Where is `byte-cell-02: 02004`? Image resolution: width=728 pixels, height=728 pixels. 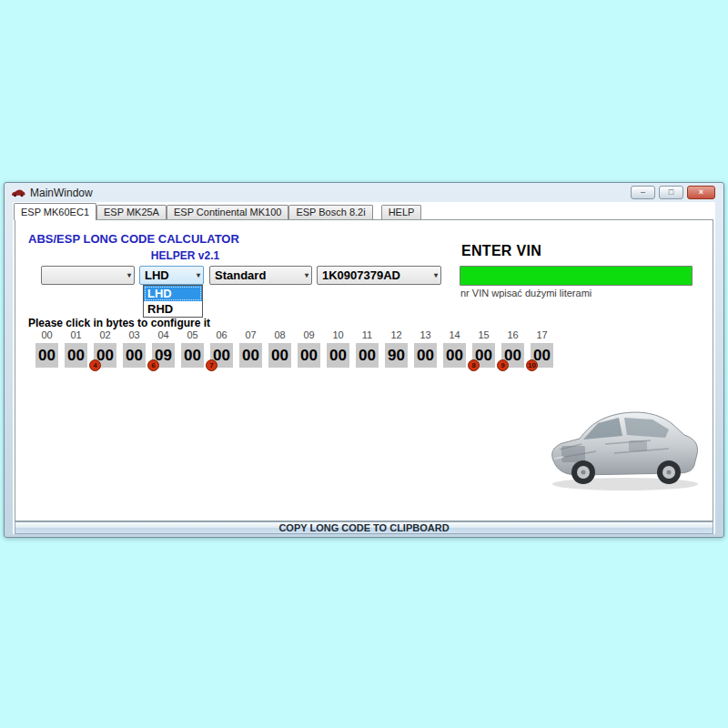 byte-cell-02: 02004 is located at coordinates (106, 349).